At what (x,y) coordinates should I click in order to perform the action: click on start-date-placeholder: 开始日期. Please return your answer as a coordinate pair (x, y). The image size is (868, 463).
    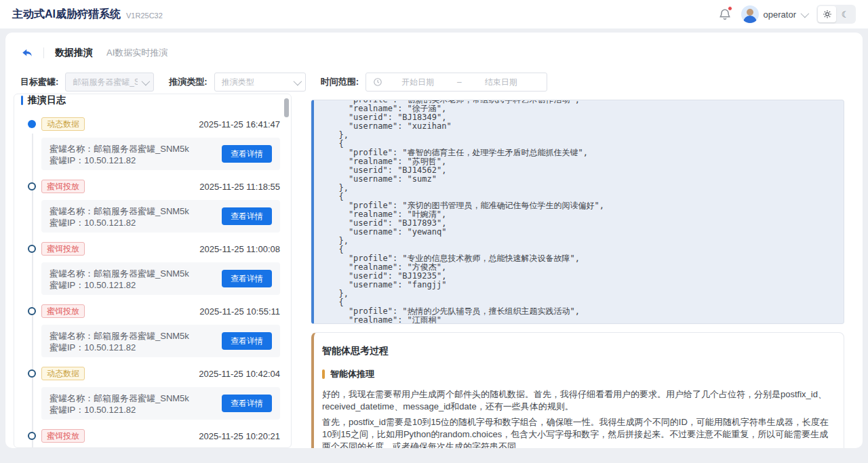
    Looking at the image, I should click on (418, 83).